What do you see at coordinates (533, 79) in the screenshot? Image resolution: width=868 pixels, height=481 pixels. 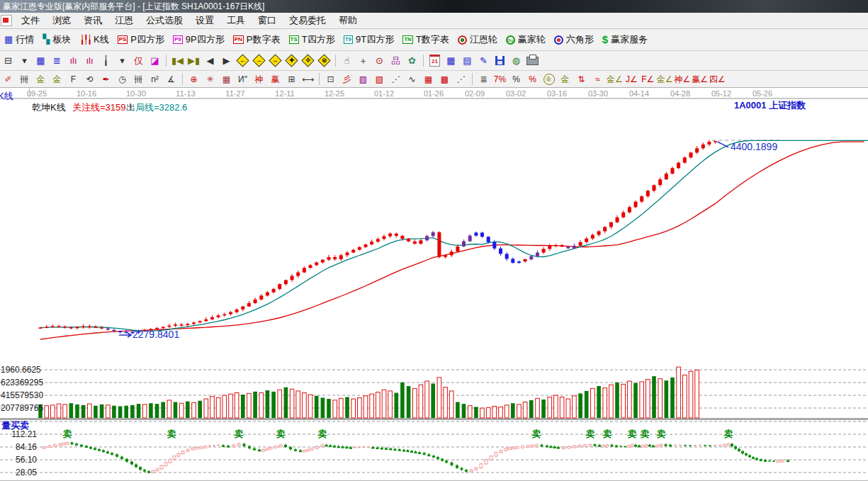 I see `percent-red-icon: %` at bounding box center [533, 79].